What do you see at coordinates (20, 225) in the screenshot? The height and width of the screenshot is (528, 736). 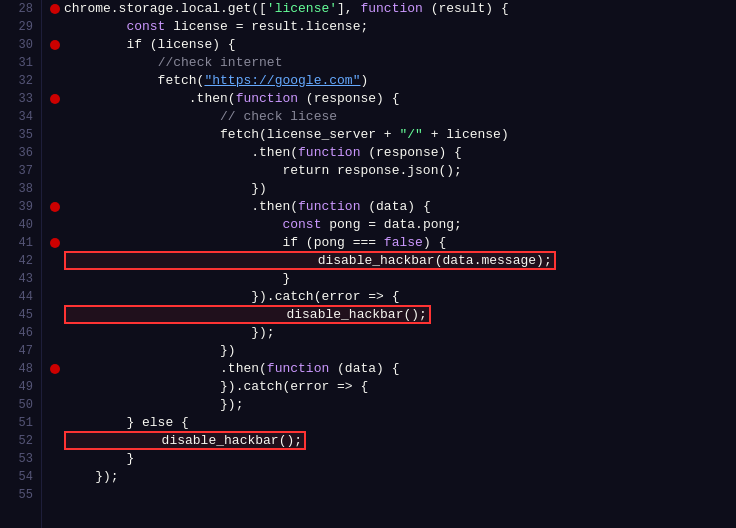 I see `line-number-40: 40` at bounding box center [20, 225].